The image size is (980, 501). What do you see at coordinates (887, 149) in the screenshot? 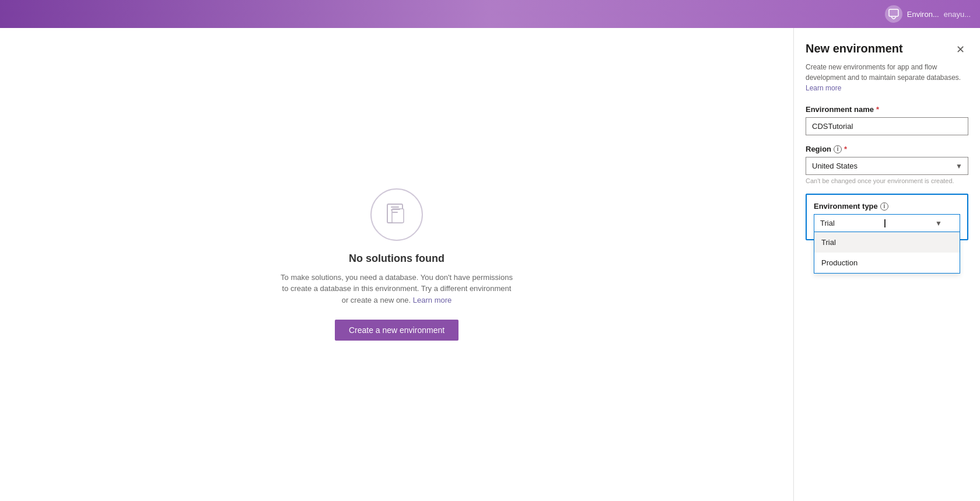
I see `region-label: Region i *` at bounding box center [887, 149].